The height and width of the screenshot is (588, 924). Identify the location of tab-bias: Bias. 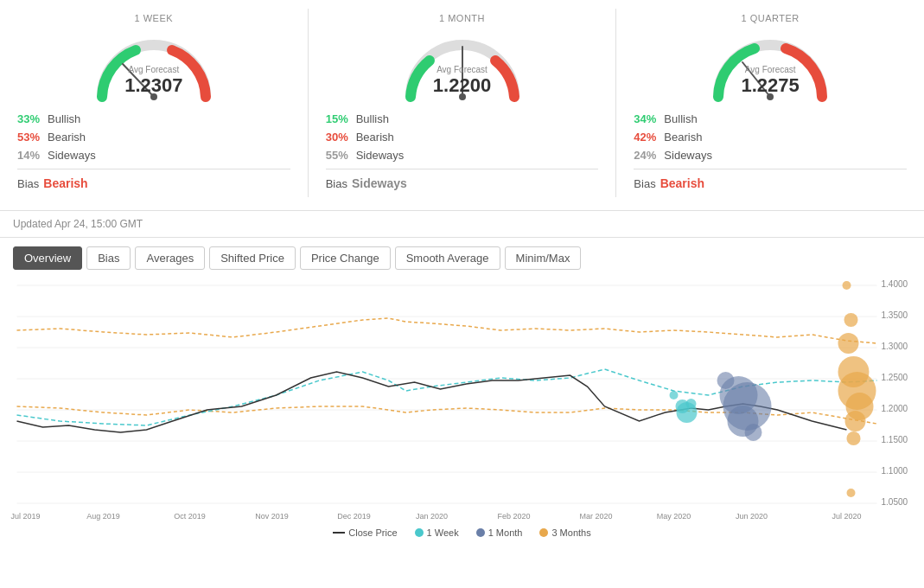
(109, 258).